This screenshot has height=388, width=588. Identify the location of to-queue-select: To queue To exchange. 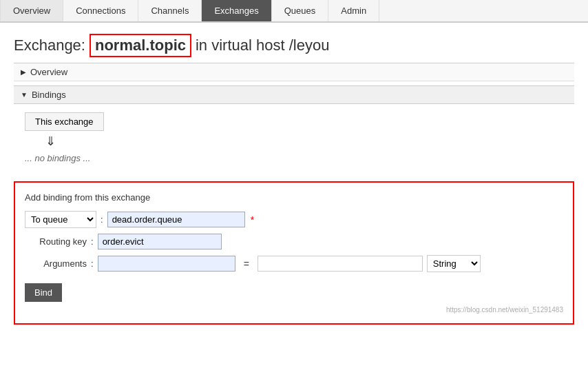
(61, 219).